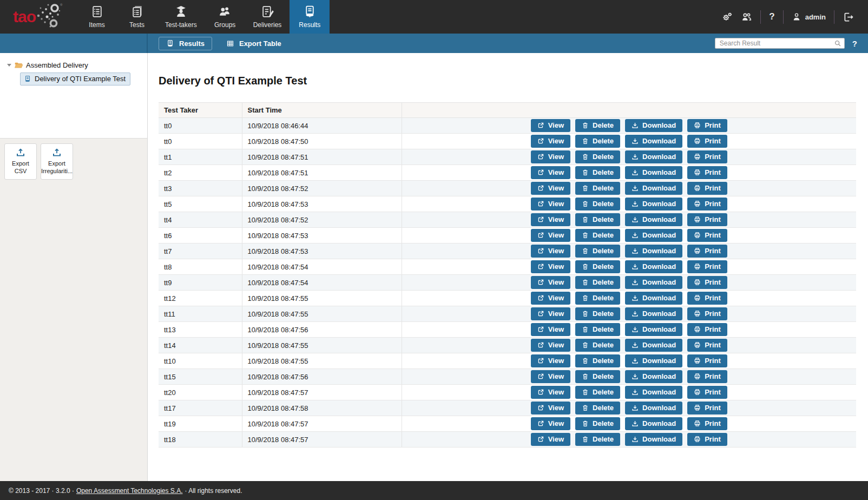  What do you see at coordinates (21, 161) in the screenshot?
I see `export-csv-button: Export CSV` at bounding box center [21, 161].